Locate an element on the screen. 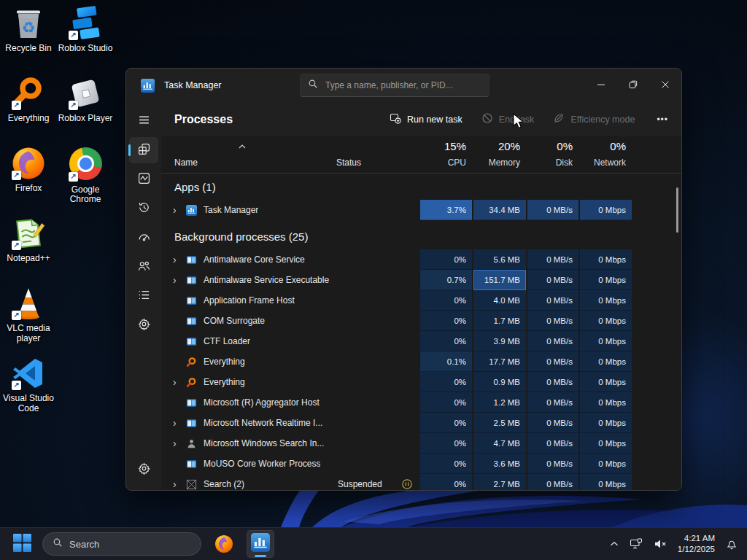 The height and width of the screenshot is (560, 747). taskbar-search: Search is located at coordinates (122, 544).